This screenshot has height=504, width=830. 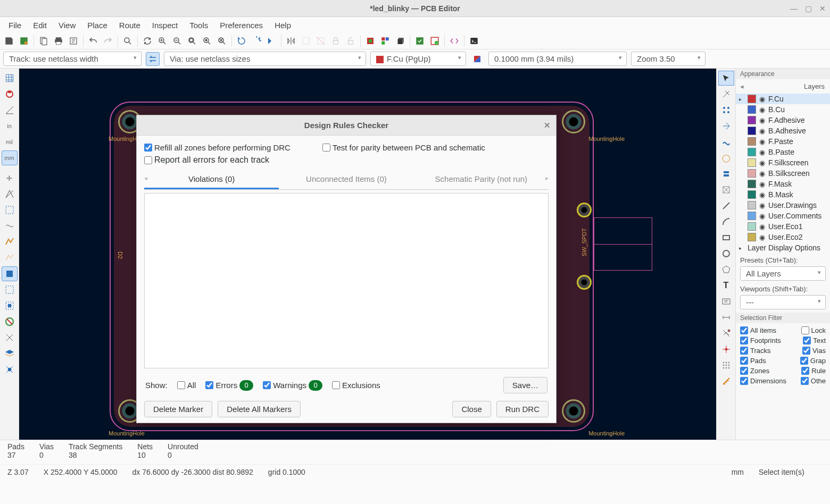 I want to click on print-icon, so click(x=59, y=41).